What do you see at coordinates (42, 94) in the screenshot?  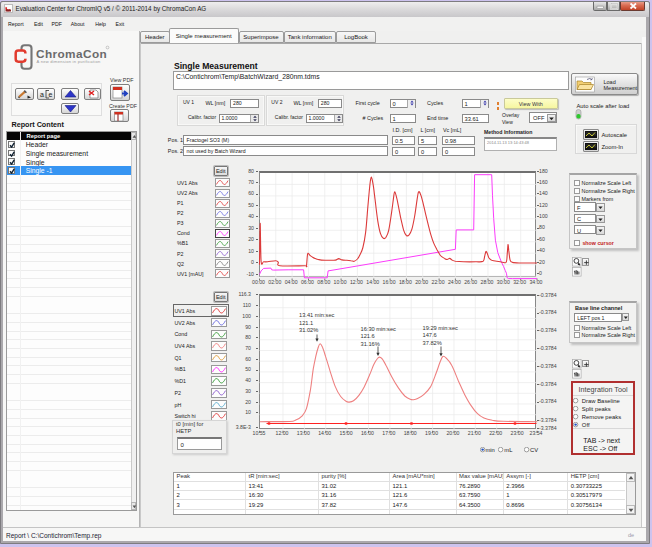 I see `svg-text: a` at bounding box center [42, 94].